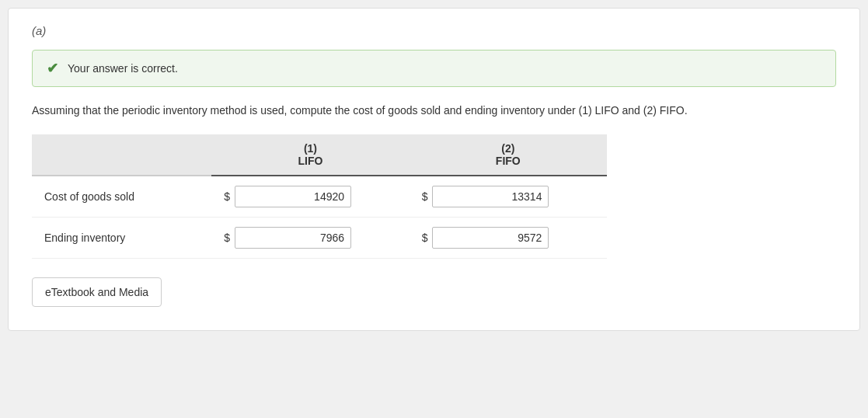 This screenshot has height=418, width=868. I want to click on etextbook-media-button: eTextbook and Media, so click(96, 292).